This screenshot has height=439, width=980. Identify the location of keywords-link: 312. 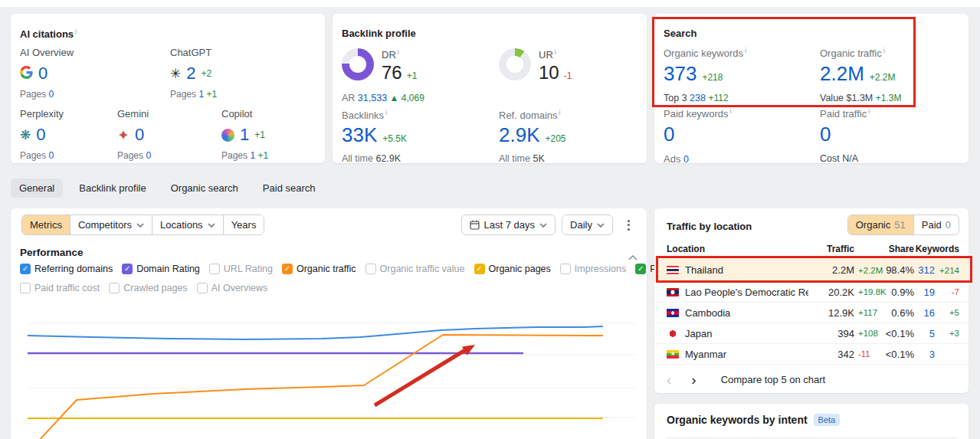
(924, 270).